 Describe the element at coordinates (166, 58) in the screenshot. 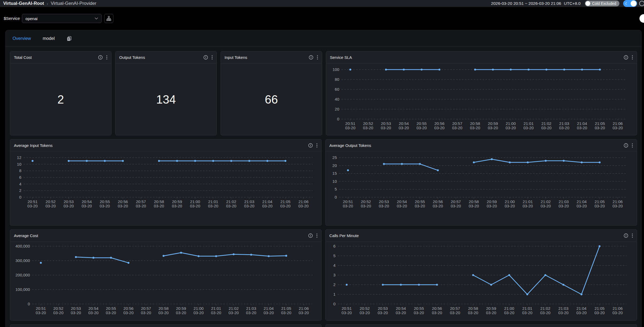

I see `panel-header: Output Tokens` at that location.